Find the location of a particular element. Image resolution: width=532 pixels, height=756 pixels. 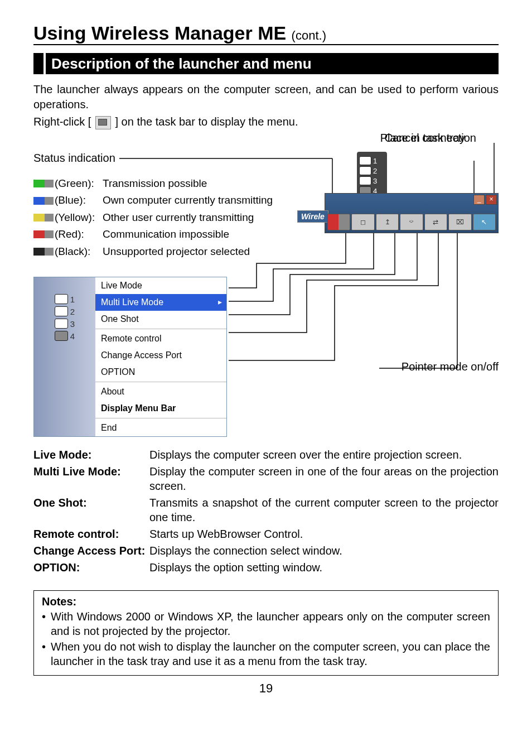

definition-term: One Shot: is located at coordinates (91, 510).